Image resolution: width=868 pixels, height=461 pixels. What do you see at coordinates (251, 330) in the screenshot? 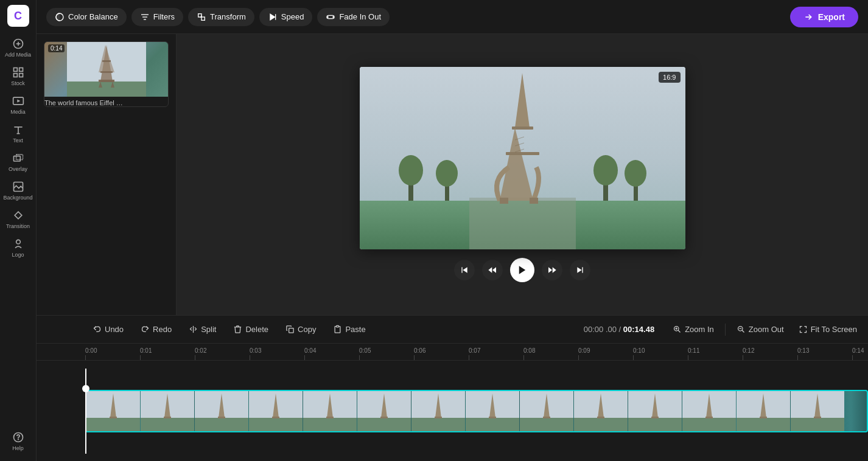
I see `delete-button: Delete` at bounding box center [251, 330].